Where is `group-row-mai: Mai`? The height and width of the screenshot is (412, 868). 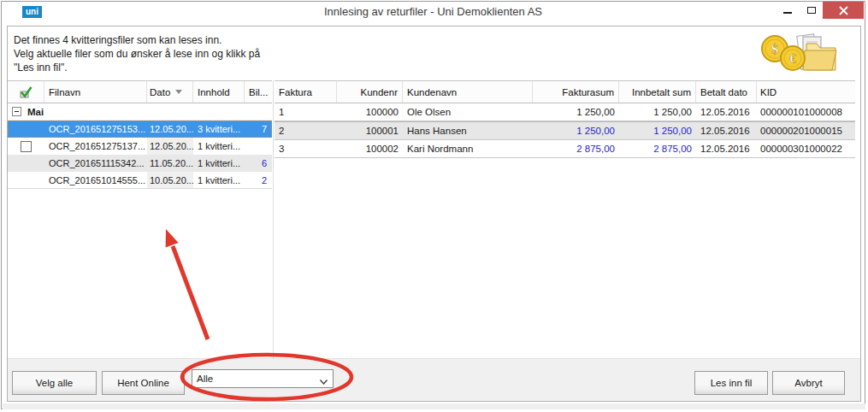
group-row-mai: Mai is located at coordinates (140, 112).